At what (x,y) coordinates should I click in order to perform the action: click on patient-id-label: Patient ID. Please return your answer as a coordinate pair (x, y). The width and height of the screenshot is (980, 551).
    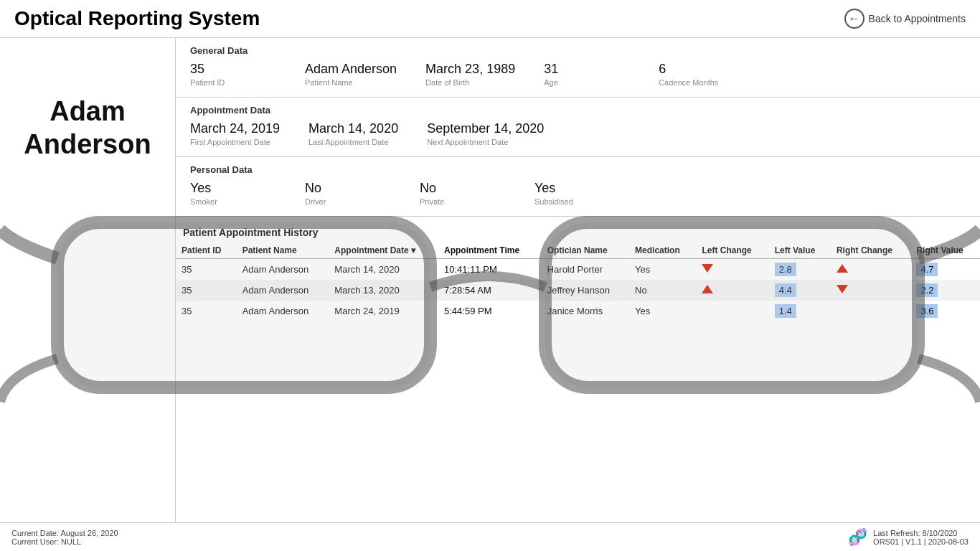
    Looking at the image, I should click on (233, 83).